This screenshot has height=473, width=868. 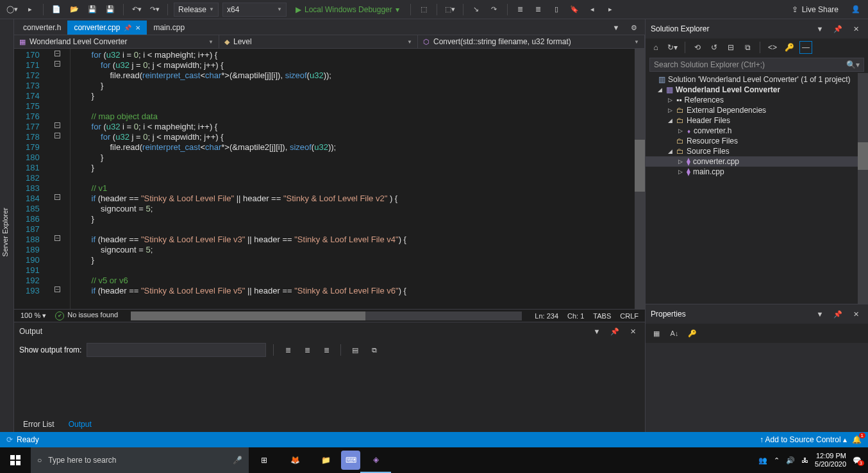 What do you see at coordinates (138, 28) in the screenshot?
I see `close-icon: ✕` at bounding box center [138, 28].